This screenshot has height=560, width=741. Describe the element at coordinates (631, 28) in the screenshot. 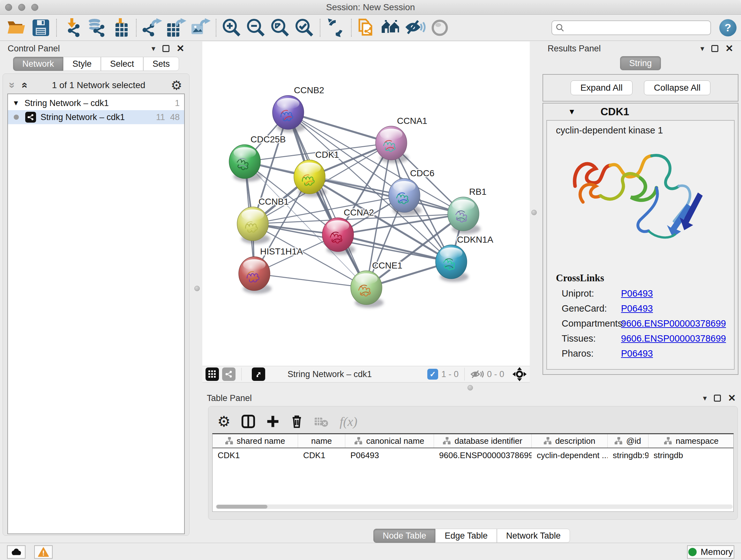

I see `search-box` at that location.